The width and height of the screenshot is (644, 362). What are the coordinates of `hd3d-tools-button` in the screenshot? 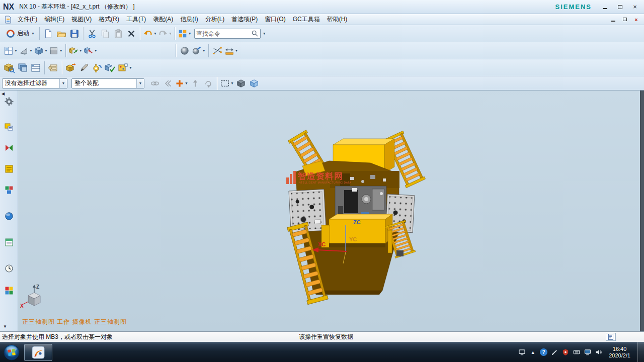 It's located at (9, 216).